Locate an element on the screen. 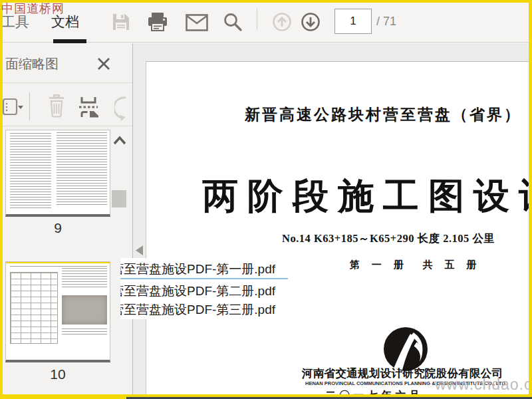 This screenshot has height=399, width=532. frame-right is located at coordinates (531, 200).